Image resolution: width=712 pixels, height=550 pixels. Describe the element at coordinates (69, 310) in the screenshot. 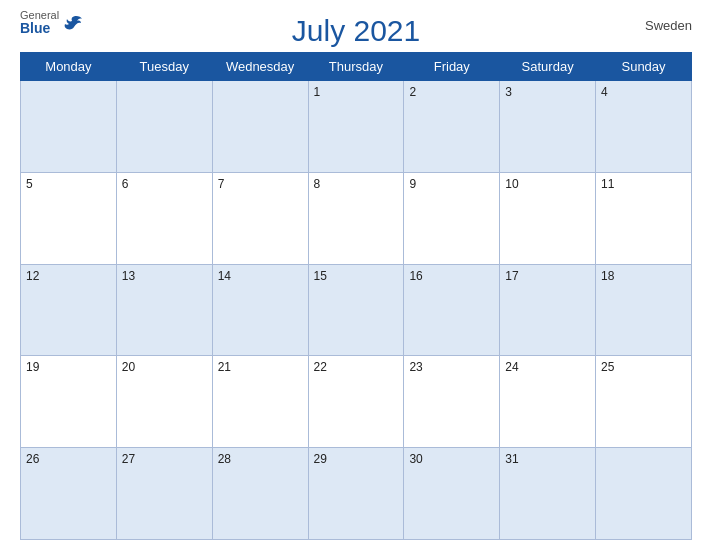

I see `calendar-cell: 12` at that location.